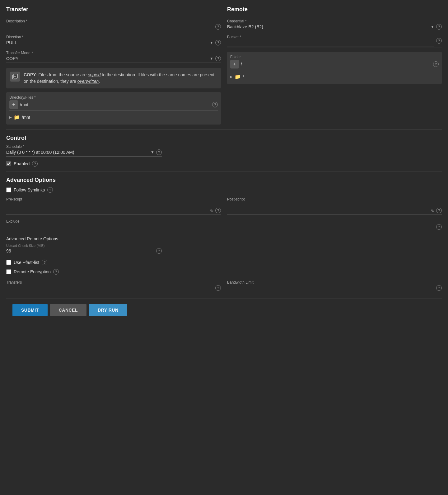  What do you see at coordinates (9, 190) in the screenshot?
I see `follow-symlinks-checkbox` at bounding box center [9, 190].